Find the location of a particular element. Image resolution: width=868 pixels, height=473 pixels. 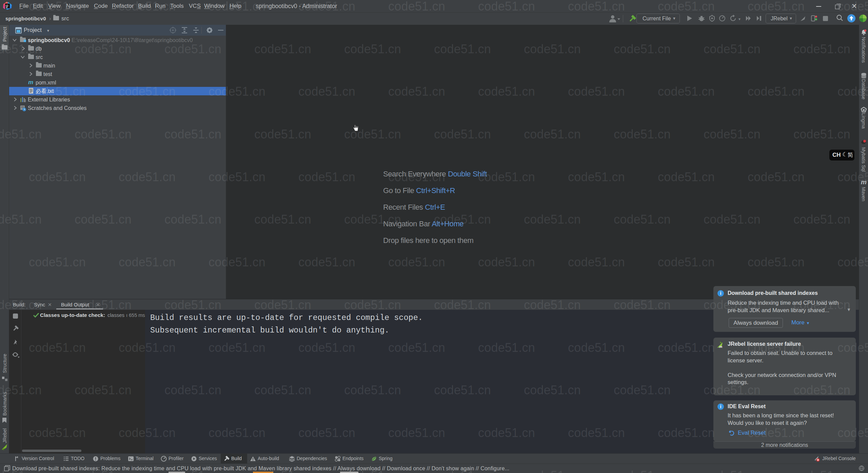

svg-text: JR is located at coordinates (721, 347).